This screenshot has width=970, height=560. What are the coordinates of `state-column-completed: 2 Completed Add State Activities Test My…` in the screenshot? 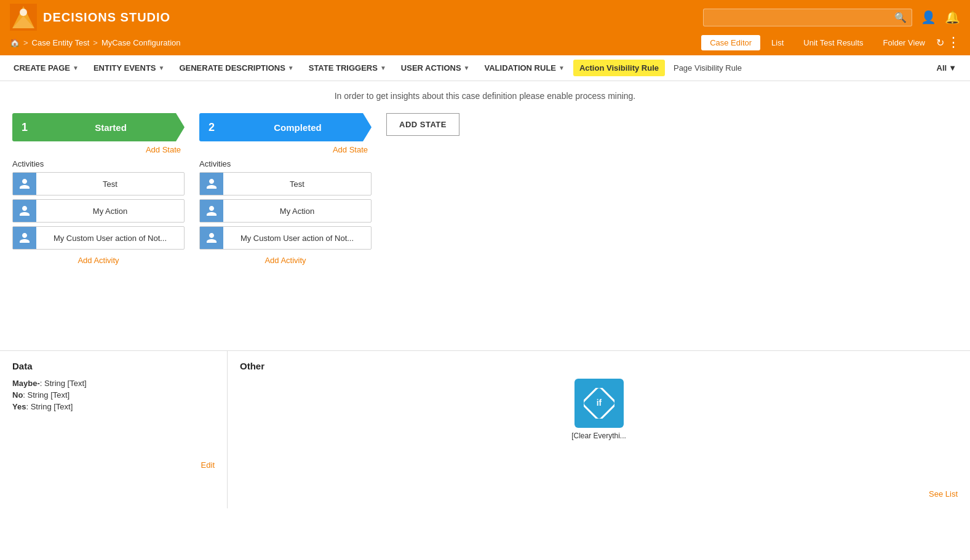 It's located at (285, 189).